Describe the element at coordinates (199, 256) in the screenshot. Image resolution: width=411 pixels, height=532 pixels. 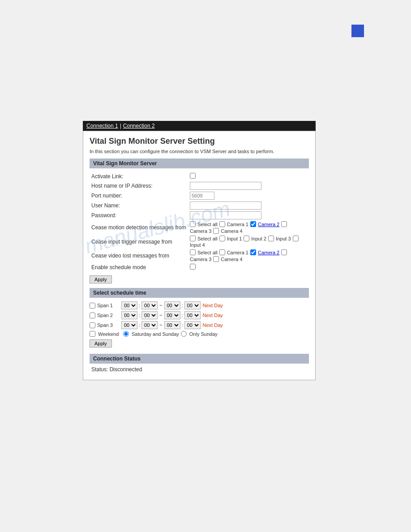
I see `cease-video-row: Cease video lost messages from Select al…` at that location.